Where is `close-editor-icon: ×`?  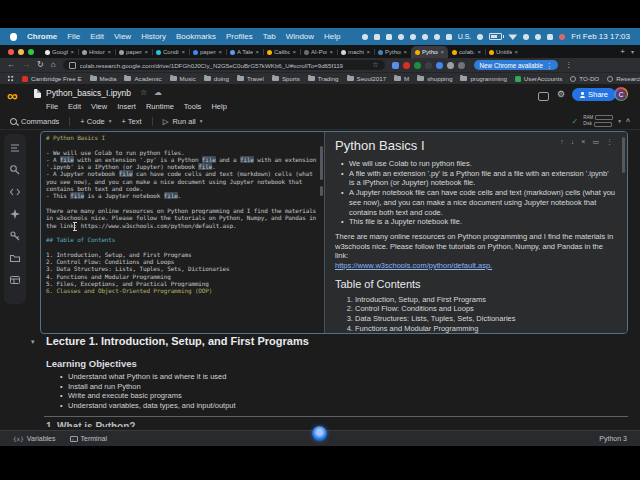
close-editor-icon: × is located at coordinates (583, 142).